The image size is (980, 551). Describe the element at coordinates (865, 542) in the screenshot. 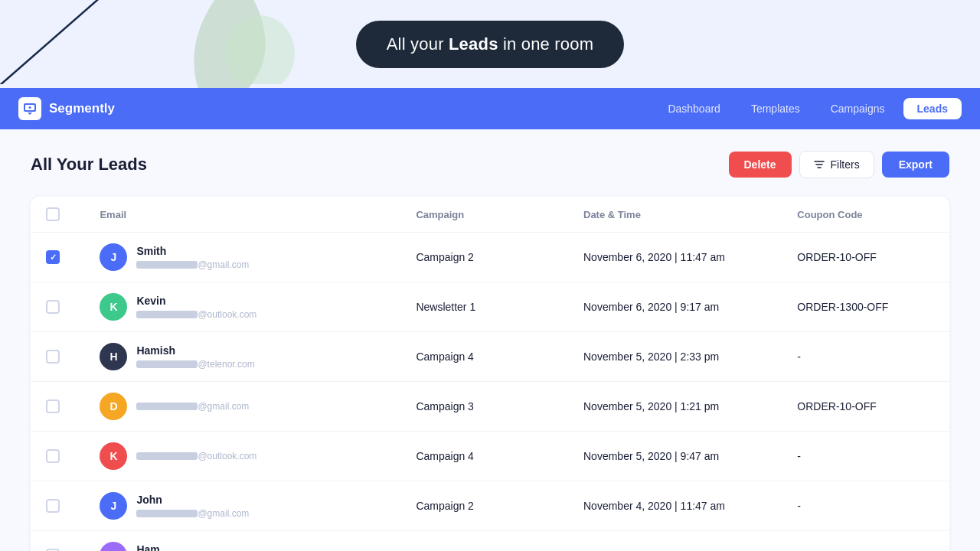

I see `coupon-cell: ORDER-156-OFF` at that location.